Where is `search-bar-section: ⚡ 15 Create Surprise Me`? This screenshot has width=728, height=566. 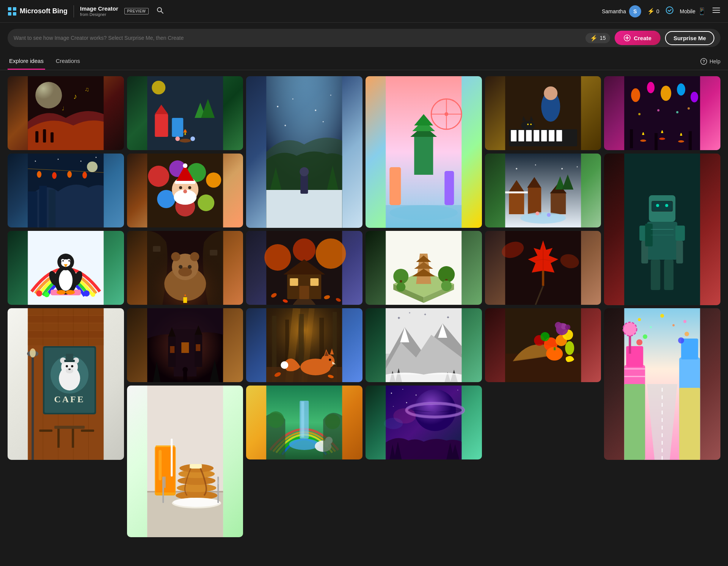
search-bar-section: ⚡ 15 Create Surprise Me is located at coordinates (364, 38).